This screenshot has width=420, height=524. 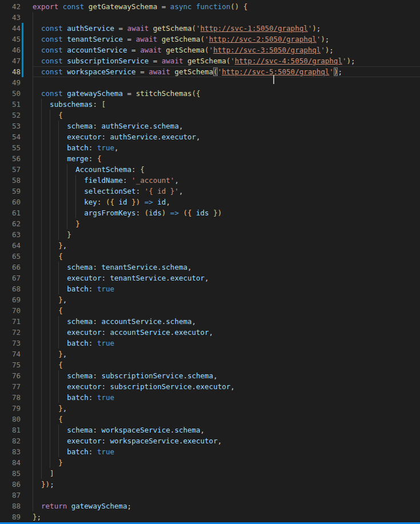 What do you see at coordinates (210, 61) in the screenshot?
I see `code-line-47: 47 const subscriptionService = await get…` at bounding box center [210, 61].